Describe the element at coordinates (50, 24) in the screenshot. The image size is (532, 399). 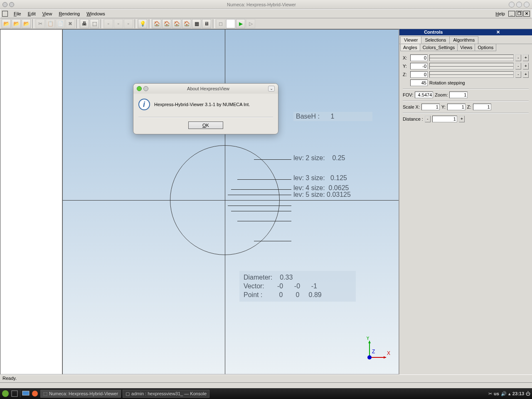
I see `copy-button: 📋` at that location.